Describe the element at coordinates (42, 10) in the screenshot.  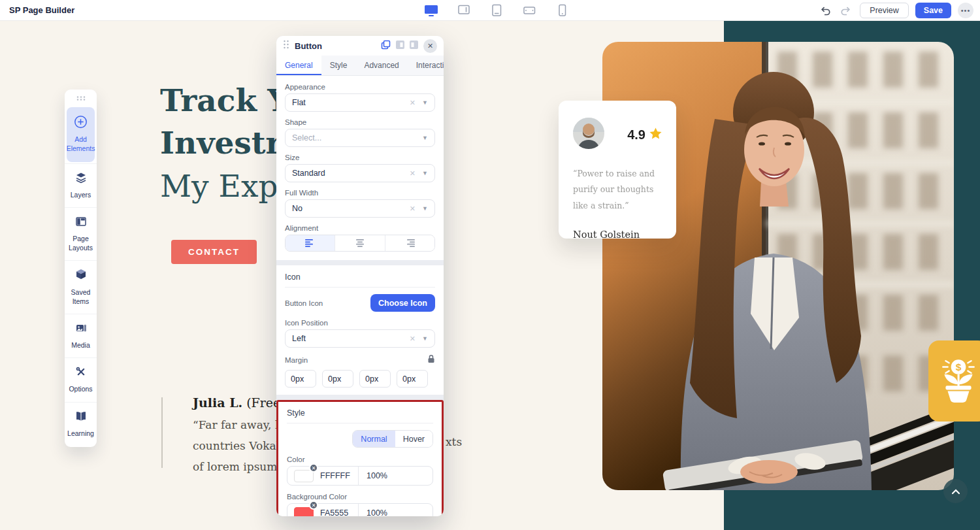
I see `app-title: SP Page Builder` at that location.